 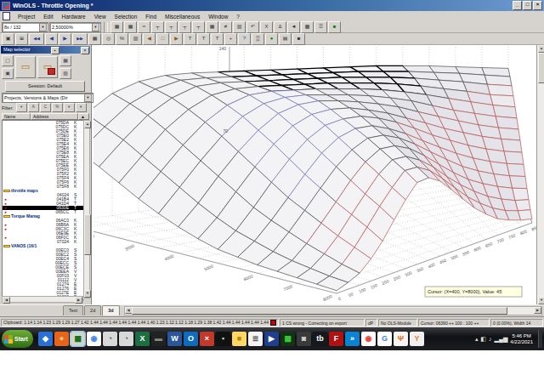 I want to click on toolbar-button: ▤, so click(x=286, y=39).